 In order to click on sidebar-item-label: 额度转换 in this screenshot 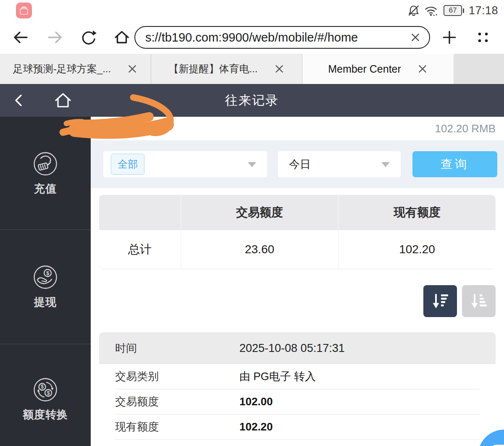, I will do `click(45, 415)`.